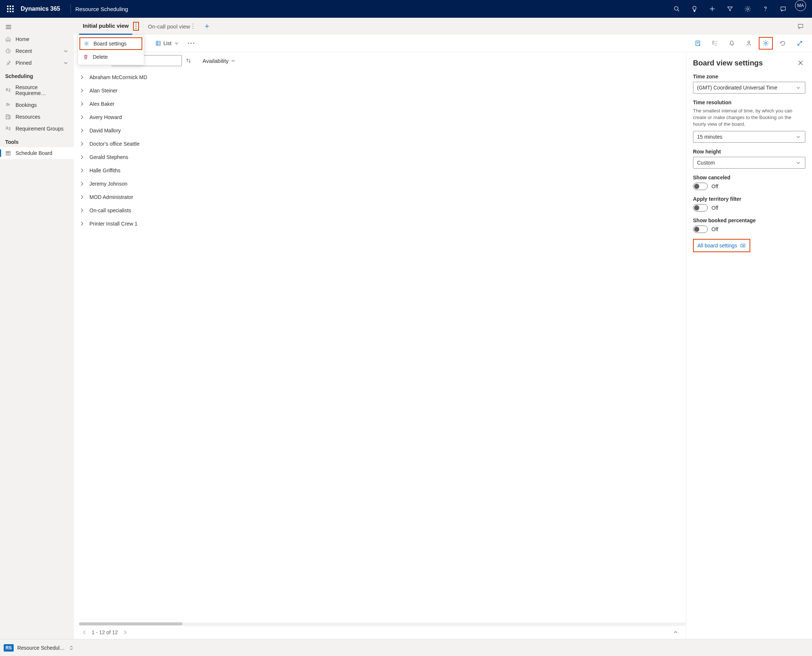 The image size is (812, 656). Describe the element at coordinates (380, 171) in the screenshot. I see `resource-row: Halle Griffiths` at that location.